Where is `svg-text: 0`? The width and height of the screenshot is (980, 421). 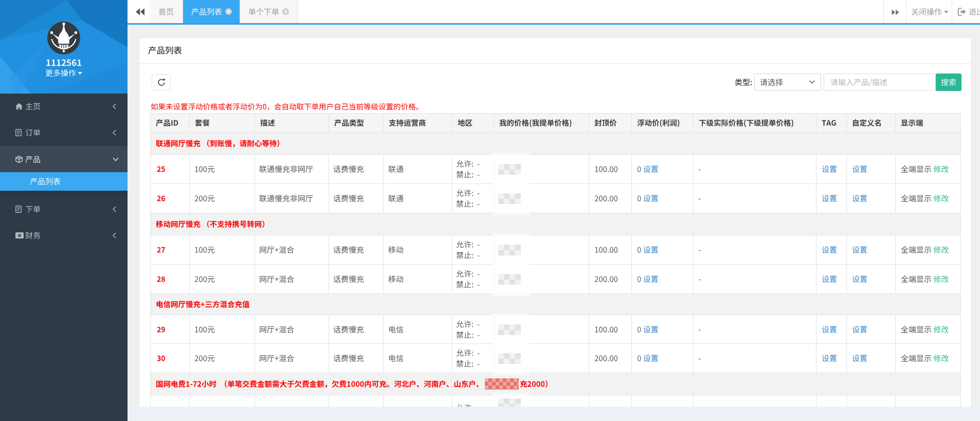
svg-text: 0 is located at coordinates (20, 235).